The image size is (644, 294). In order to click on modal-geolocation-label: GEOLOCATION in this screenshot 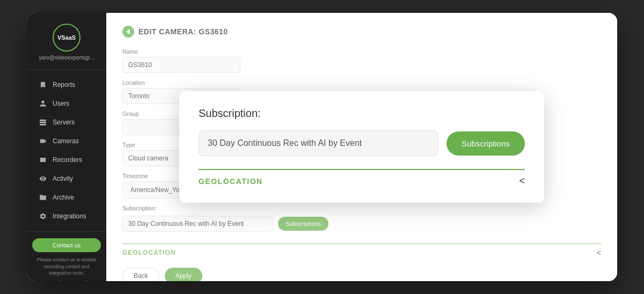, I will do `click(231, 181)`.